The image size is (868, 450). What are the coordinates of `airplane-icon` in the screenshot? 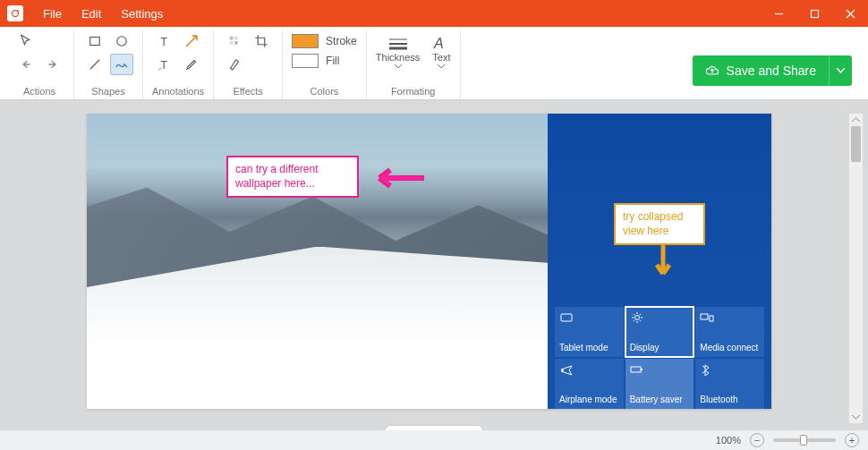 It's located at (566, 369).